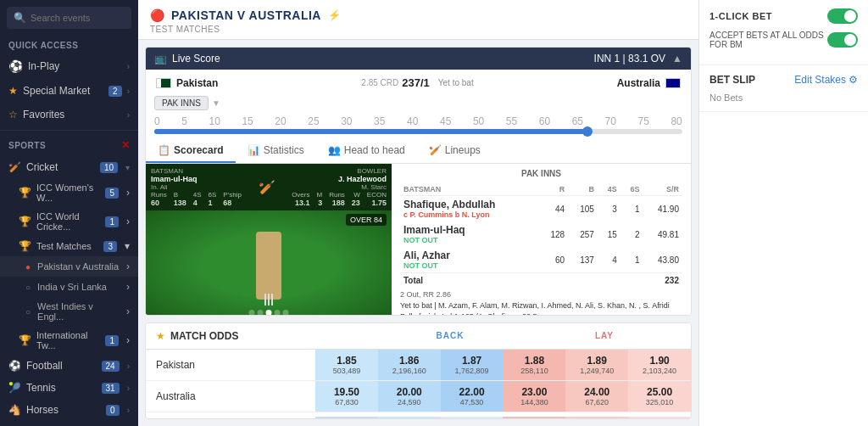 The image size is (868, 426). What do you see at coordinates (347, 418) in the screenshot?
I see `ph-back3` at bounding box center [347, 418].